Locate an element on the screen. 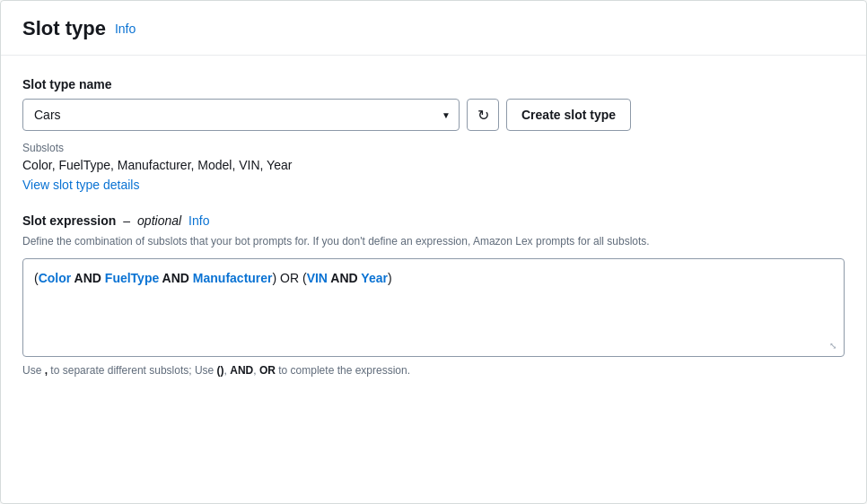 This screenshot has width=867, height=504. expr-color: Color is located at coordinates (56, 278).